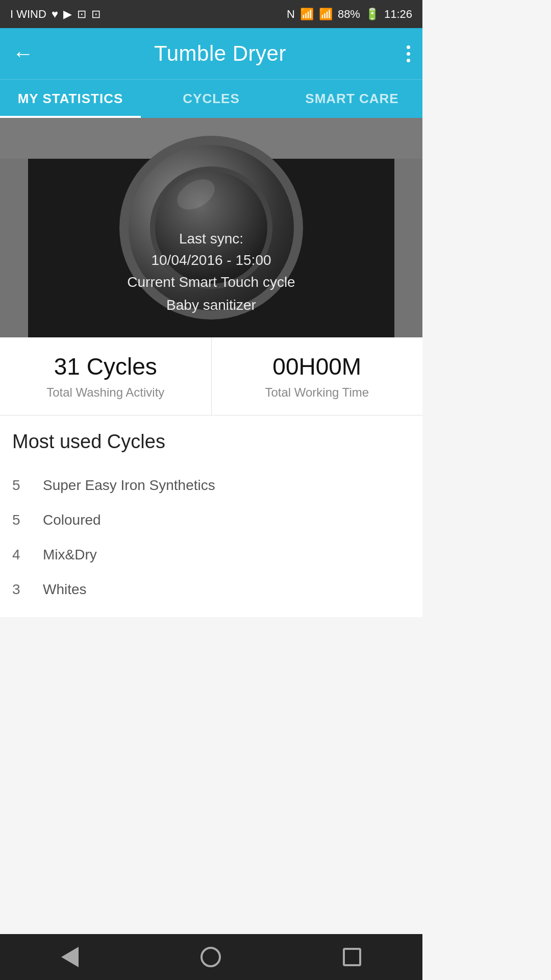 This screenshot has height=980, width=551. I want to click on battery-label: 88%, so click(349, 14).